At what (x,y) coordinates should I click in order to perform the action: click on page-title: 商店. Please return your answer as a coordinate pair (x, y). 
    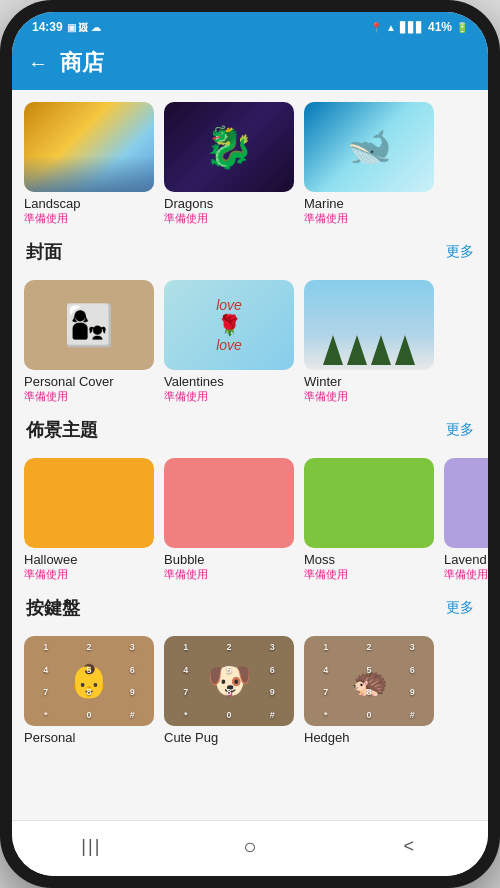
    Looking at the image, I should click on (82, 63).